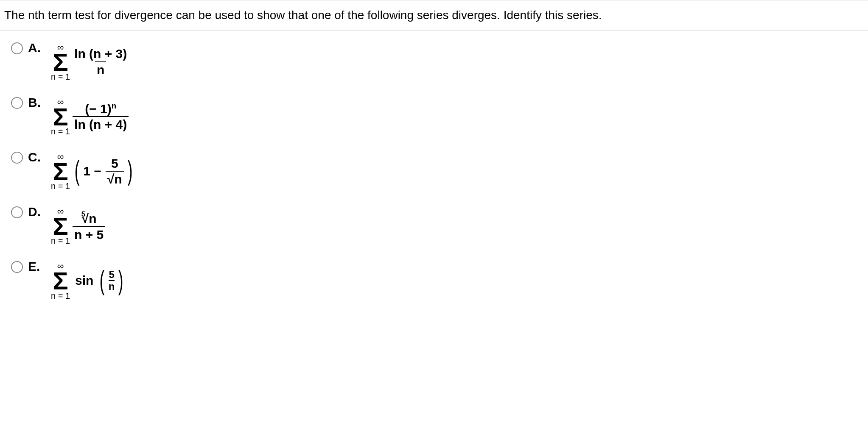  Describe the element at coordinates (92, 171) in the screenshot. I see `option-c-lead: 1 −` at that location.